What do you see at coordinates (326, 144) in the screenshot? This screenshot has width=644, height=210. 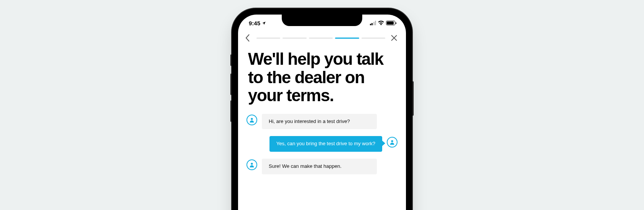 I see `chat-bubble: Yes, can you bring the test drive to my …` at bounding box center [326, 144].